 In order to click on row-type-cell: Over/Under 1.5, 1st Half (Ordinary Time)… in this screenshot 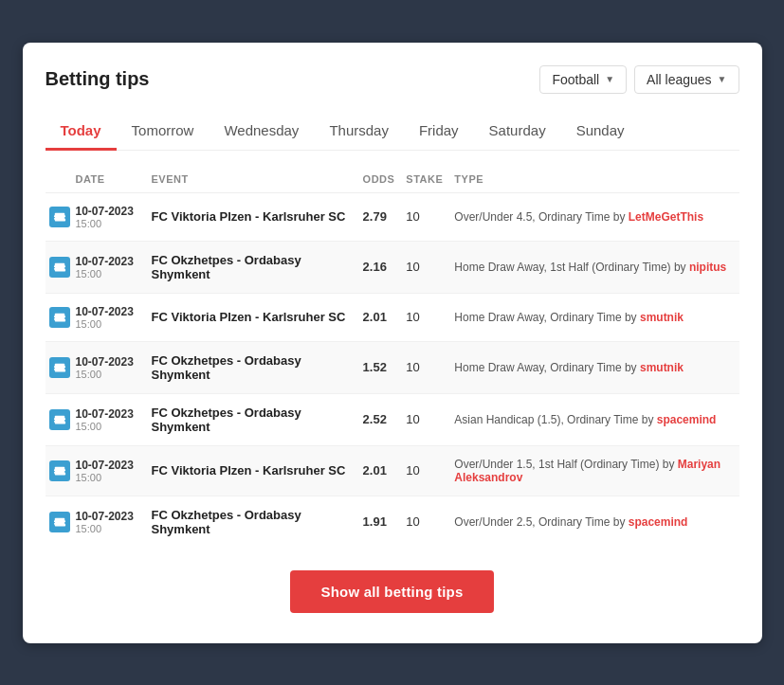, I will do `click(594, 470)`.